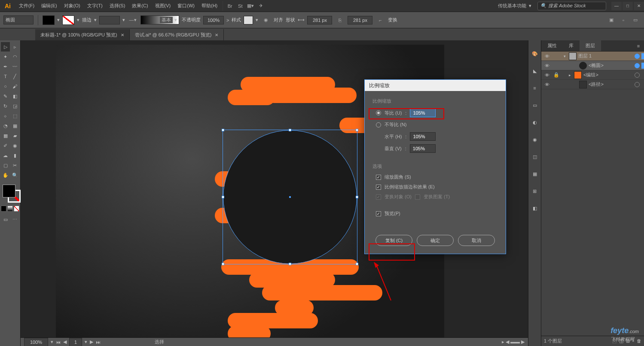 Image resolution: width=644 pixels, height=346 pixels. I want to click on menu-select: 选择(S), so click(118, 6).